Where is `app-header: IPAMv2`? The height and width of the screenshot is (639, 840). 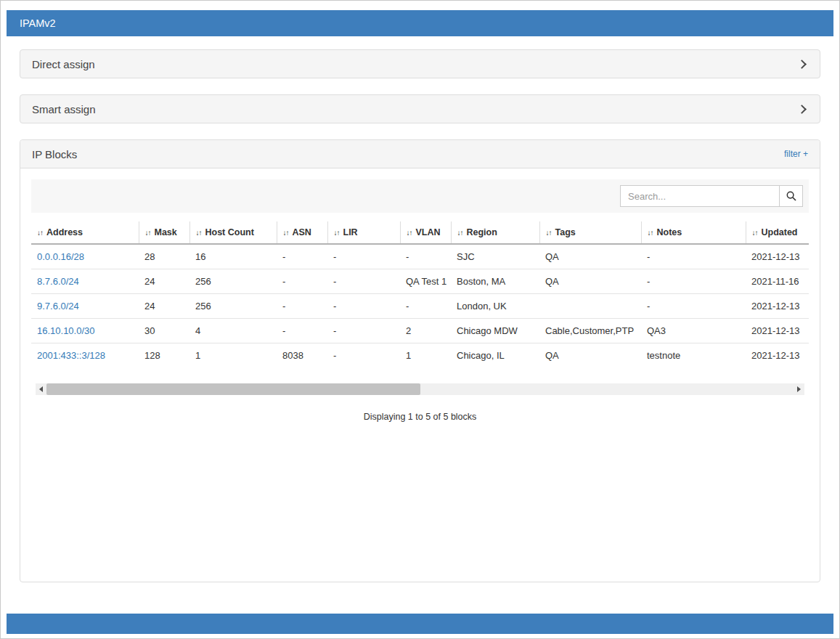
app-header: IPAMv2 is located at coordinates (420, 23).